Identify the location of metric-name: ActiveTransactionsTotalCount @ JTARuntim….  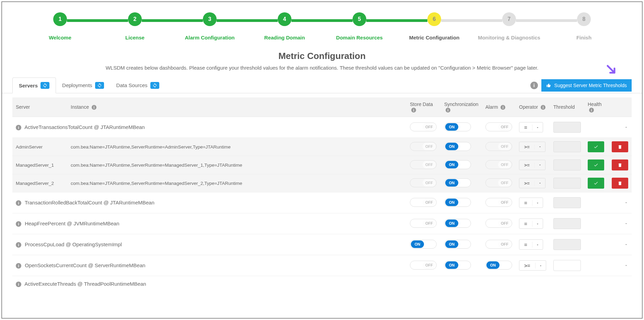
(84, 127).